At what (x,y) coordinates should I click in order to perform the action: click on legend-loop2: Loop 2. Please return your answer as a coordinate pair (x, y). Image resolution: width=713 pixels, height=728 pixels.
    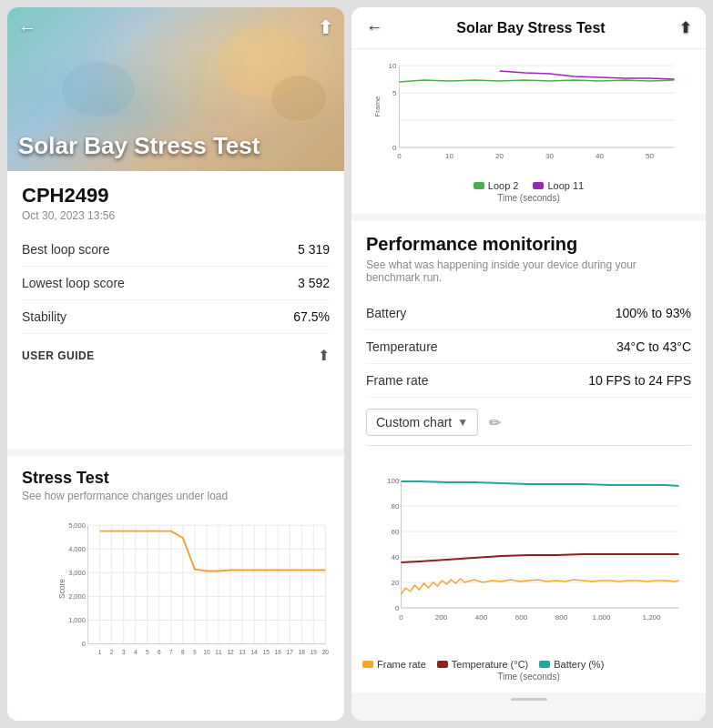
    Looking at the image, I should click on (496, 186).